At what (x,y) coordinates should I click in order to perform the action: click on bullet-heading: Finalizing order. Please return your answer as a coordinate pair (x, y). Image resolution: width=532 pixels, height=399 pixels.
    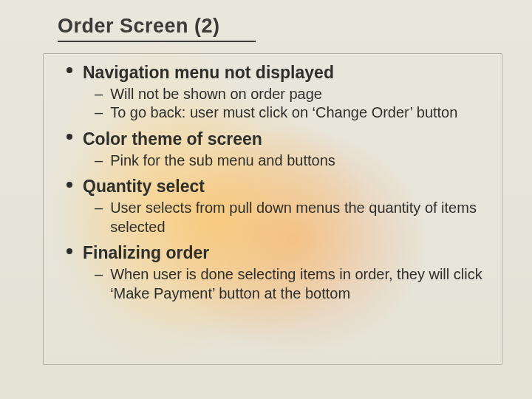
    Looking at the image, I should click on (146, 253).